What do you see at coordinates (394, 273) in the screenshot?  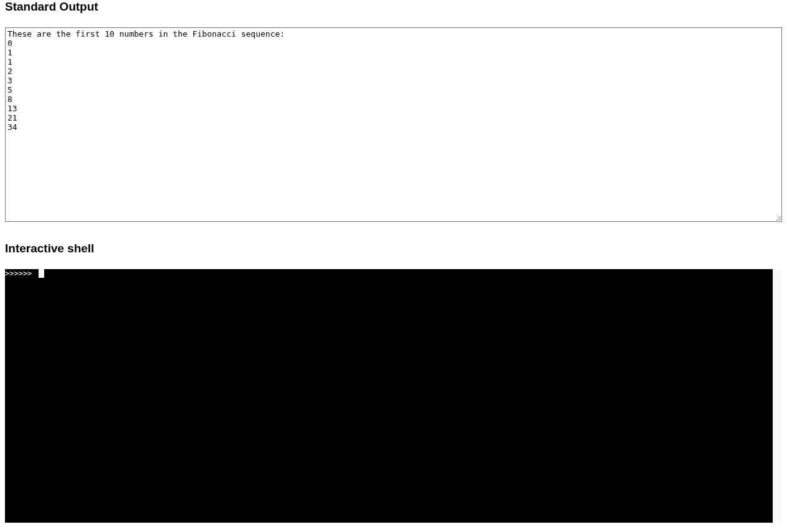 I see `shell-content: >>>>>>` at bounding box center [394, 273].